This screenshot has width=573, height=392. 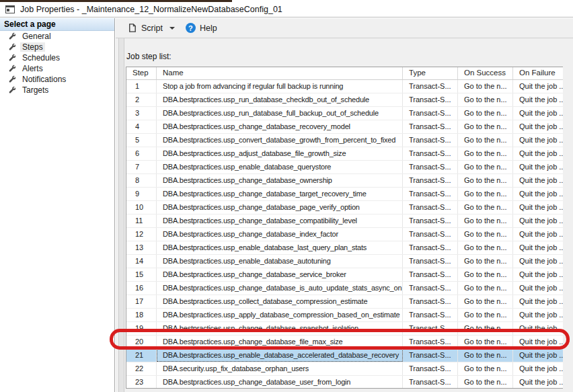 I want to click on panel-scrollbar, so click(x=121, y=215).